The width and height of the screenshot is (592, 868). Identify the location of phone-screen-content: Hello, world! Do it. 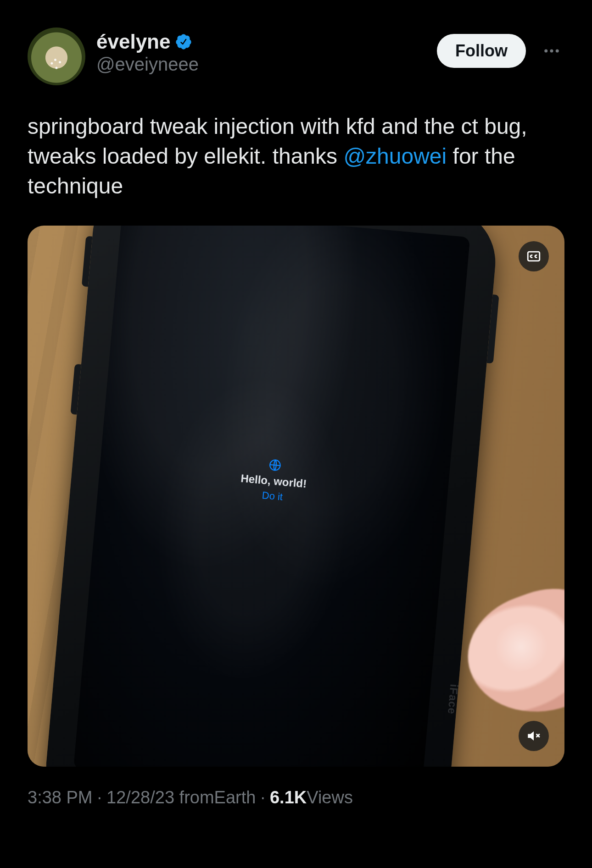
(274, 480).